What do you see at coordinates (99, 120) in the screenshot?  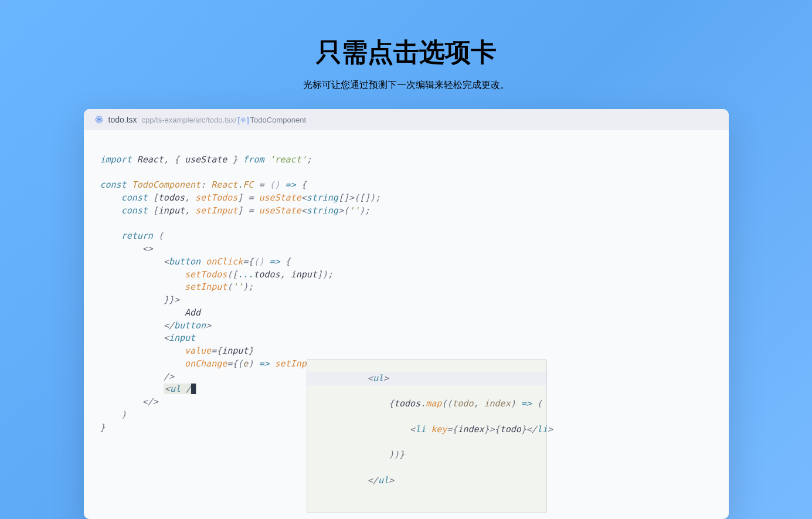 I see `react-icon` at bounding box center [99, 120].